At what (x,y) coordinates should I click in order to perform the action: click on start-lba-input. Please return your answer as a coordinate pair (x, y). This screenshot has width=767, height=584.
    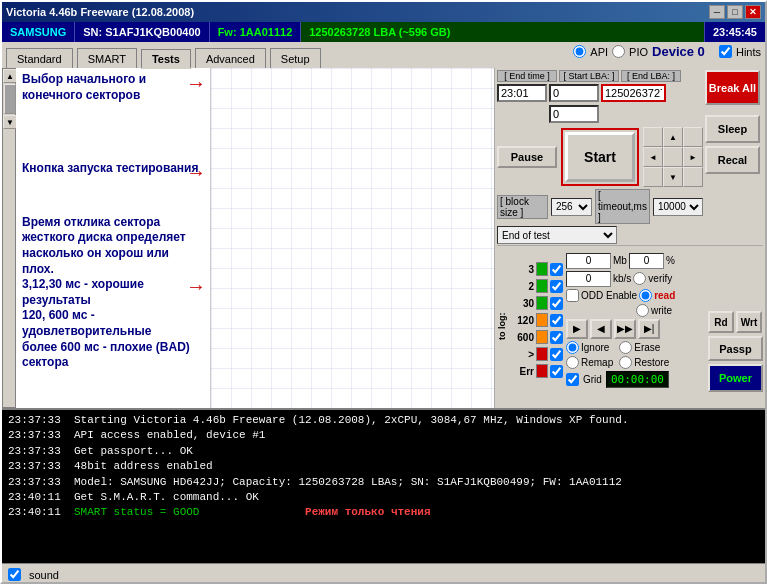
    Looking at the image, I should click on (574, 93).